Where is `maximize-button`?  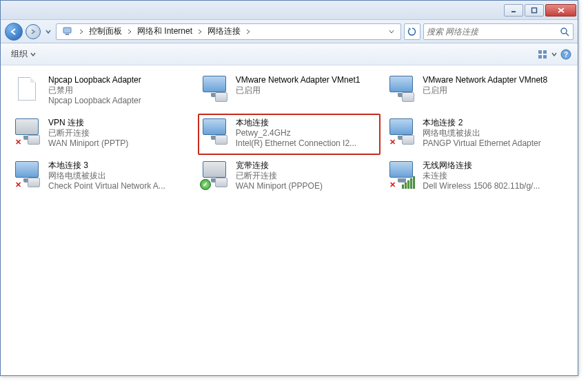
maximize-button is located at coordinates (534, 10).